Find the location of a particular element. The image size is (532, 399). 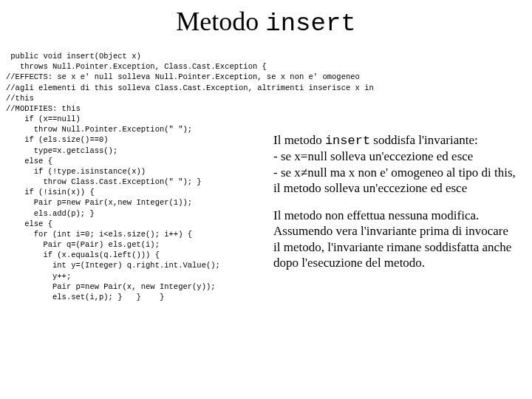

p1-mono: insert is located at coordinates (347, 140).